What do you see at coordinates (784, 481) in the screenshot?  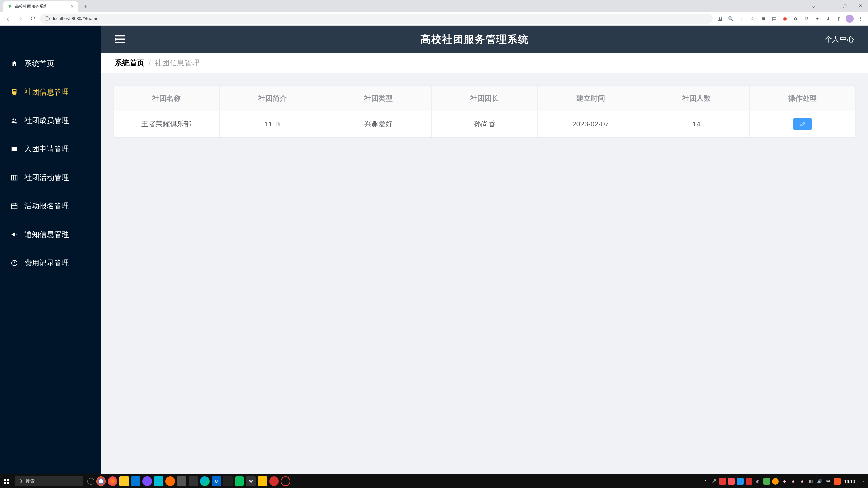 I see `tray-p1-icon: ♣` at bounding box center [784, 481].